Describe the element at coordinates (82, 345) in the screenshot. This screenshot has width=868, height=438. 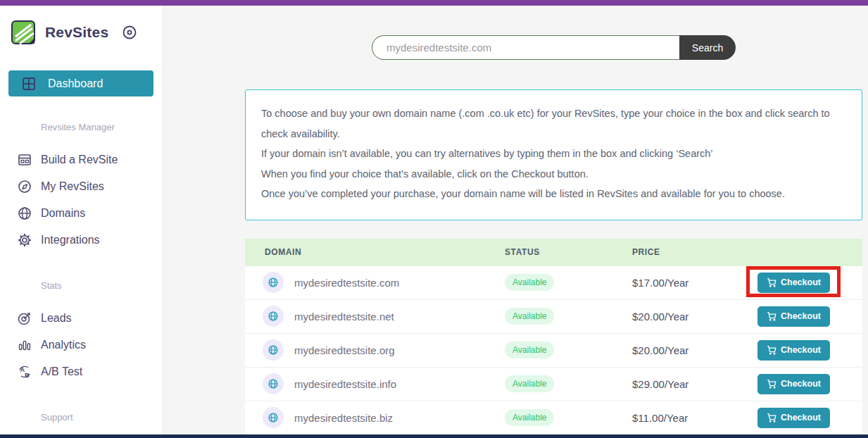
I see `sidebar-item-analytics: Analytics` at that location.